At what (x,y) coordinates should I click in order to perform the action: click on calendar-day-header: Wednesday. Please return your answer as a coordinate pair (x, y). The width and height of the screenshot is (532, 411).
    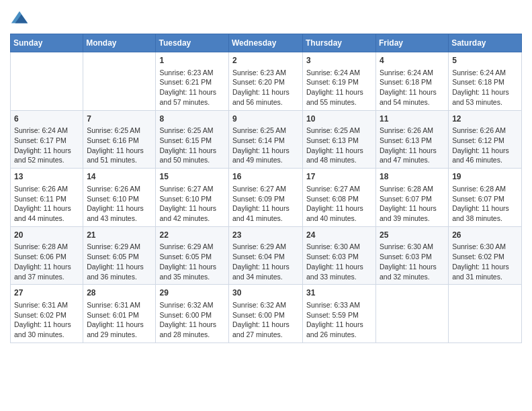
    Looking at the image, I should click on (266, 43).